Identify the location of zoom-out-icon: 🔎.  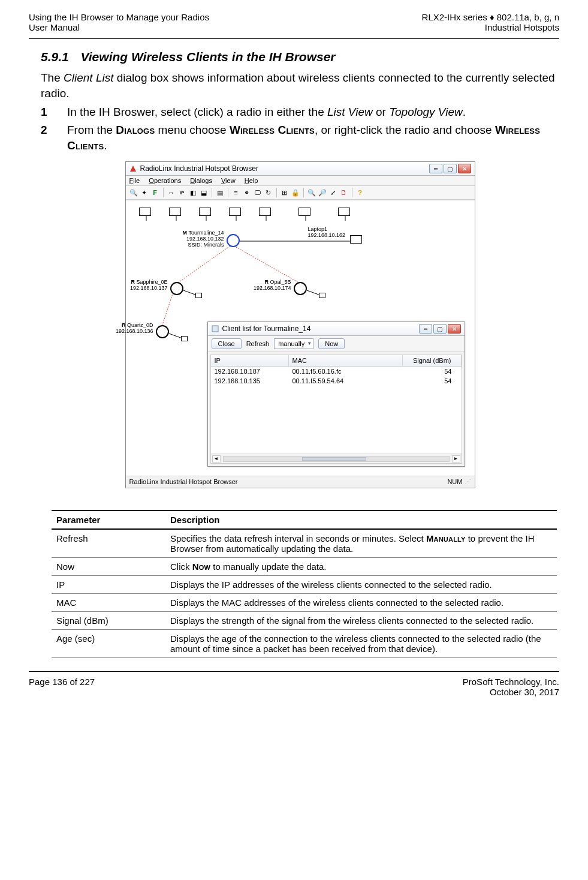
(322, 193).